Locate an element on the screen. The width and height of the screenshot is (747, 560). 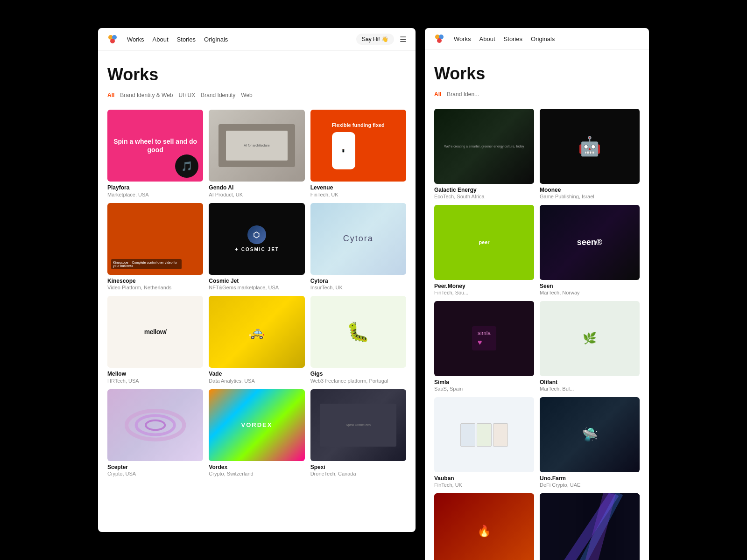
work-card-simla: simla ♥ Simla SaaS, Spain is located at coordinates (484, 346).